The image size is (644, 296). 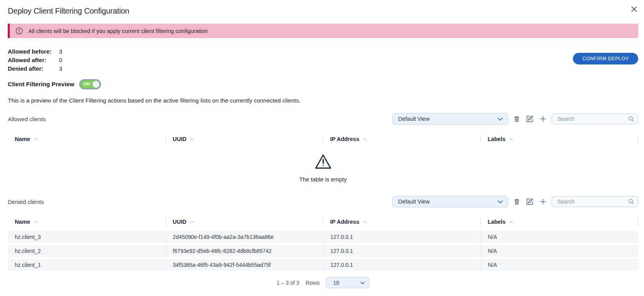 What do you see at coordinates (323, 162) in the screenshot?
I see `warning-triangle-icon` at bounding box center [323, 162].